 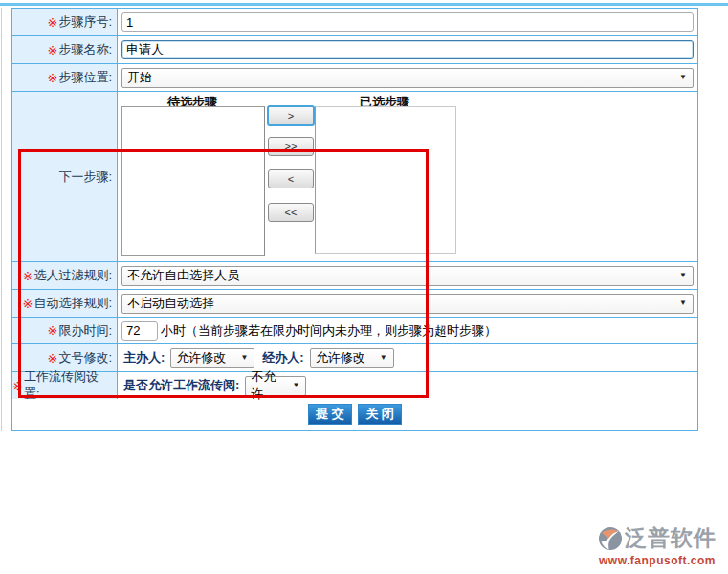 I want to click on form-row-circulation: ※ 工作流传阅设置: 是否允许工作流传阅: 不允许 ▼, so click(x=355, y=385).